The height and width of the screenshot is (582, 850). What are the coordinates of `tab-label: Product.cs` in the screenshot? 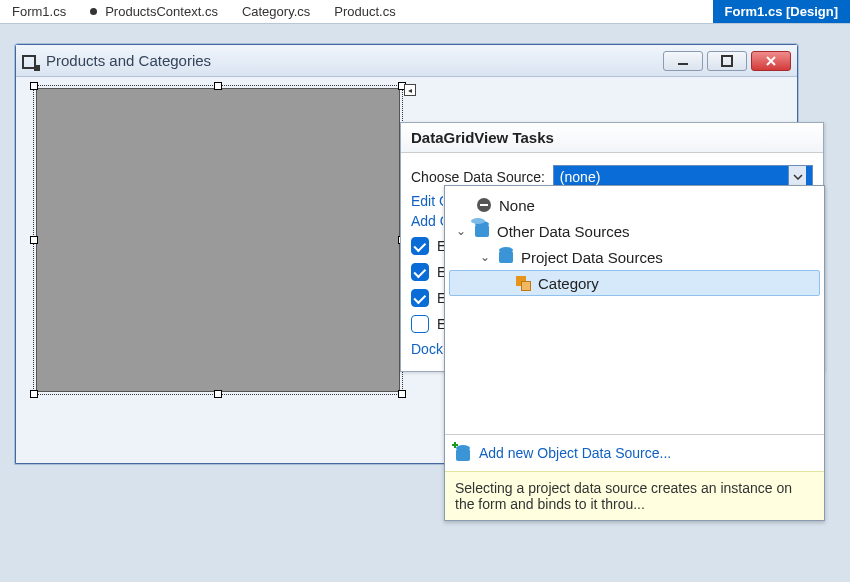 It's located at (364, 12).